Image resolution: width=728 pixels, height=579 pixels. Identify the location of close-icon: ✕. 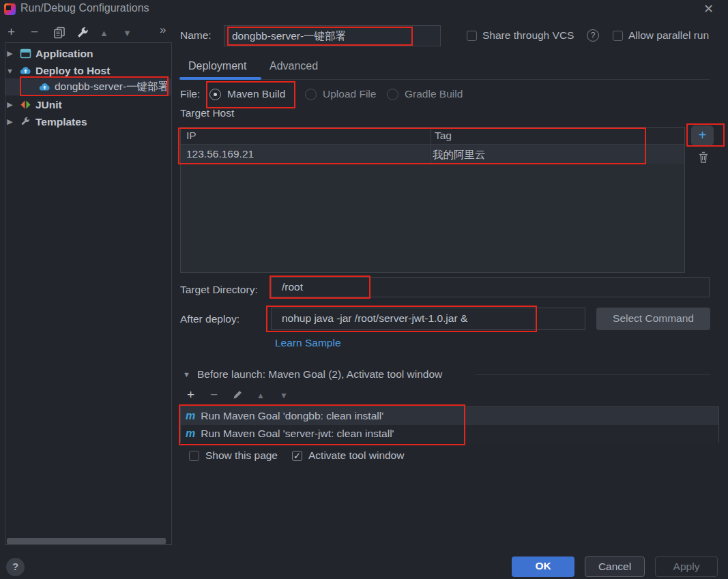
(708, 9).